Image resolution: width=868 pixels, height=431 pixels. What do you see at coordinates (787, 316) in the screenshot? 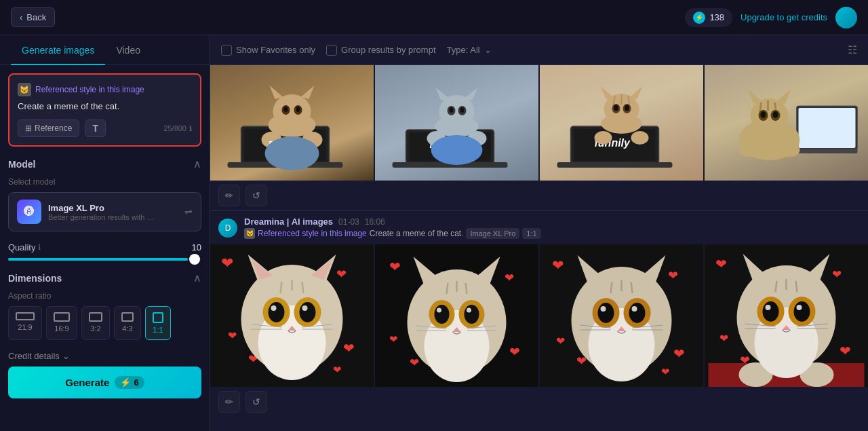
I see `image-cell-8: ❤ ❤ ❤ ❤ ❤ ❤` at bounding box center [787, 316].